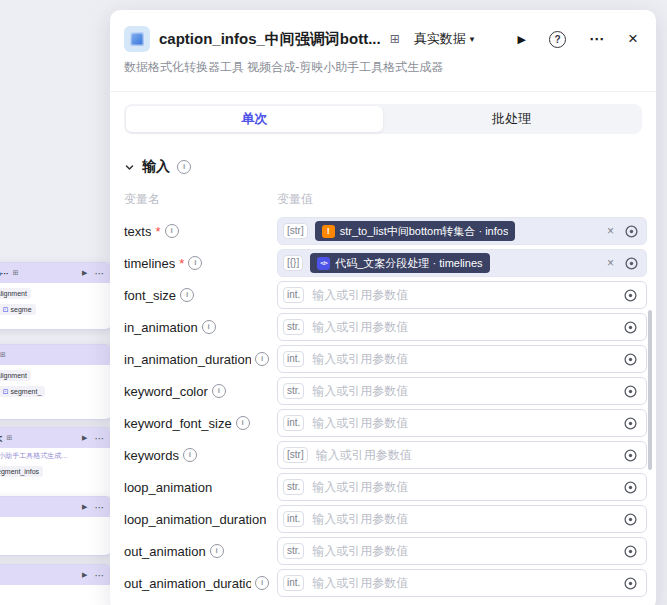 The width and height of the screenshot is (667, 605). Describe the element at coordinates (52, 596) in the screenshot. I see `node-param-row: ⊡user_id` at that location.